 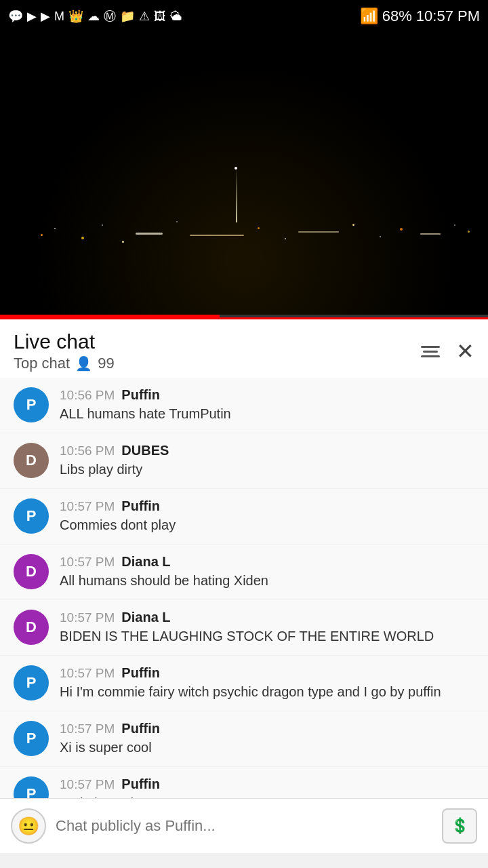 I want to click on message-meta-3: 10:57 PM Puffin, so click(x=267, y=506).